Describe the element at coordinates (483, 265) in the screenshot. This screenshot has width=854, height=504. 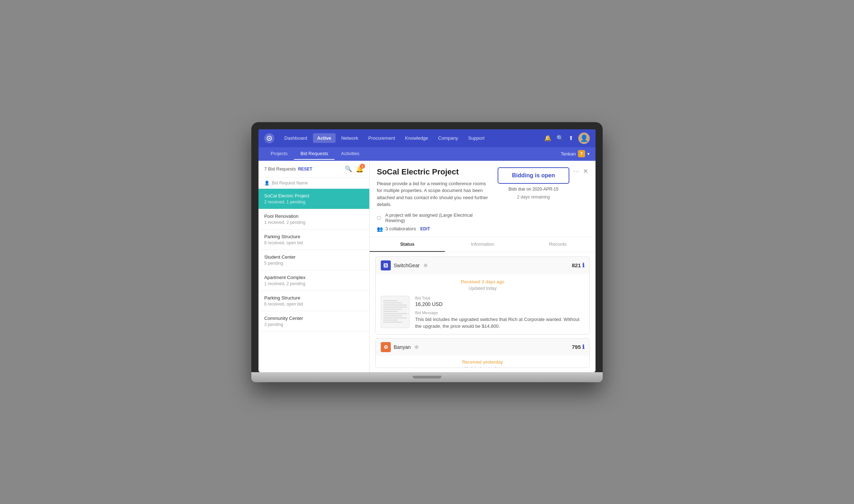
I see `bid-card-header-switchgear: S SwitchGear 821 ℹ` at that location.